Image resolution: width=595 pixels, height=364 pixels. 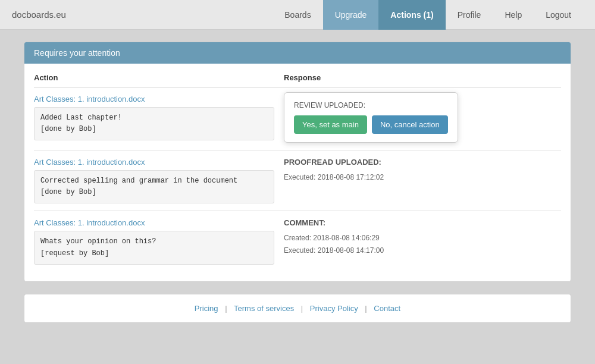 I want to click on action-text-3: Whats your opinion on this? [request by …, so click(x=154, y=247).